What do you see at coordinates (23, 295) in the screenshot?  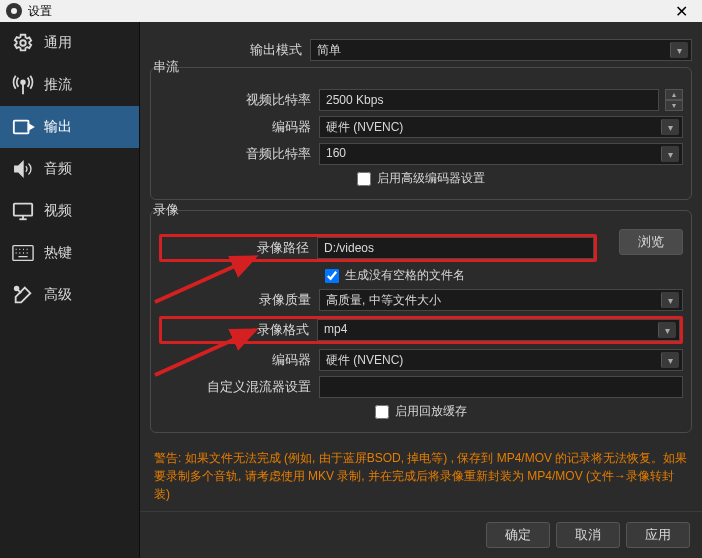 I see `tools-icon` at bounding box center [23, 295].